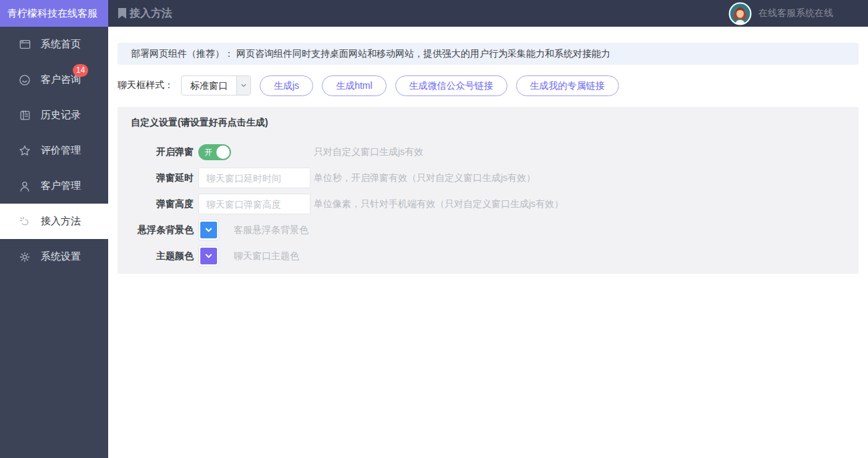 The height and width of the screenshot is (458, 868). What do you see at coordinates (25, 151) in the screenshot?
I see `star-icon` at bounding box center [25, 151].